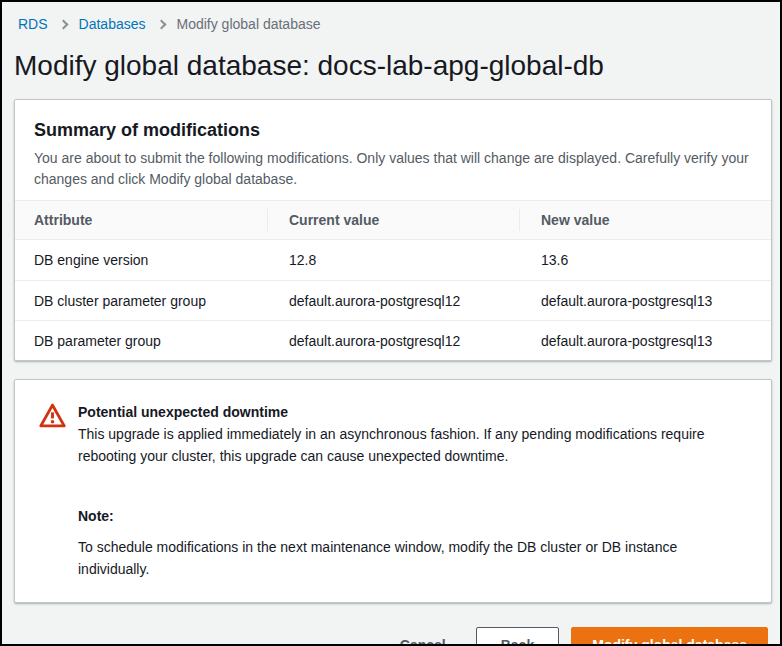  Describe the element at coordinates (141, 340) in the screenshot. I see `cell-attribute: DB parameter group` at that location.